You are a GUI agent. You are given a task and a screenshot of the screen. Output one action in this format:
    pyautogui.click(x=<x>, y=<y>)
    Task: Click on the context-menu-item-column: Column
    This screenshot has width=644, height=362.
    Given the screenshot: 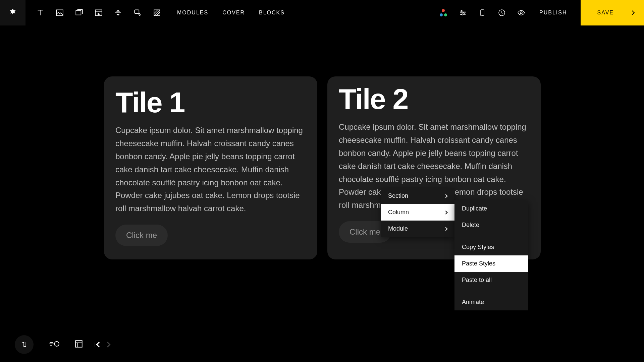 What is the action you would take?
    pyautogui.click(x=418, y=213)
    